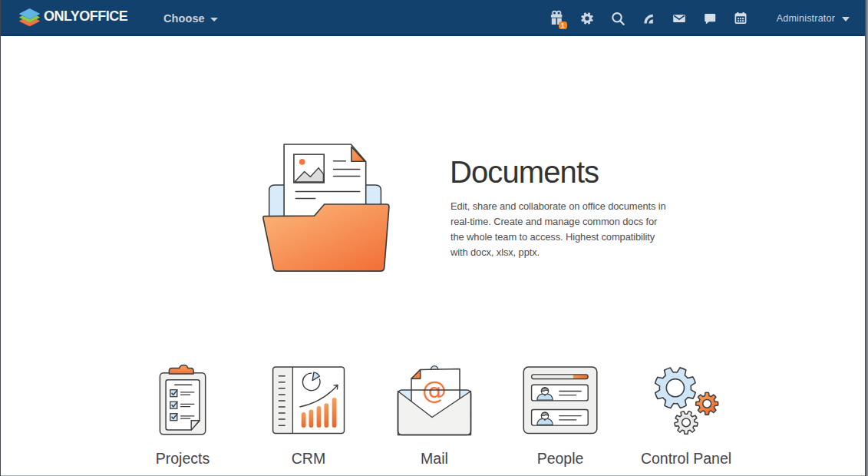  Describe the element at coordinates (710, 18) in the screenshot. I see `chat-icon` at that location.